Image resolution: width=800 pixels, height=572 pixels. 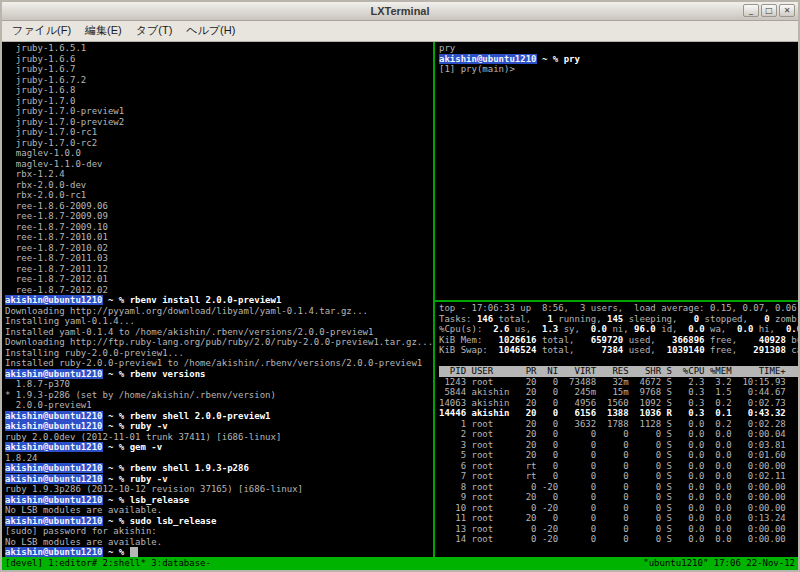 I want to click on menu-edit: 編集(E), so click(x=104, y=31).